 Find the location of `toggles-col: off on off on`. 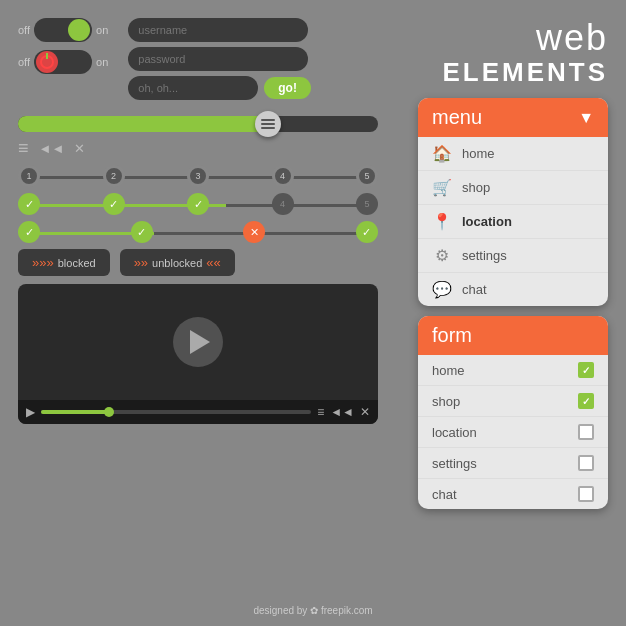

toggles-col: off on off on is located at coordinates (63, 63).